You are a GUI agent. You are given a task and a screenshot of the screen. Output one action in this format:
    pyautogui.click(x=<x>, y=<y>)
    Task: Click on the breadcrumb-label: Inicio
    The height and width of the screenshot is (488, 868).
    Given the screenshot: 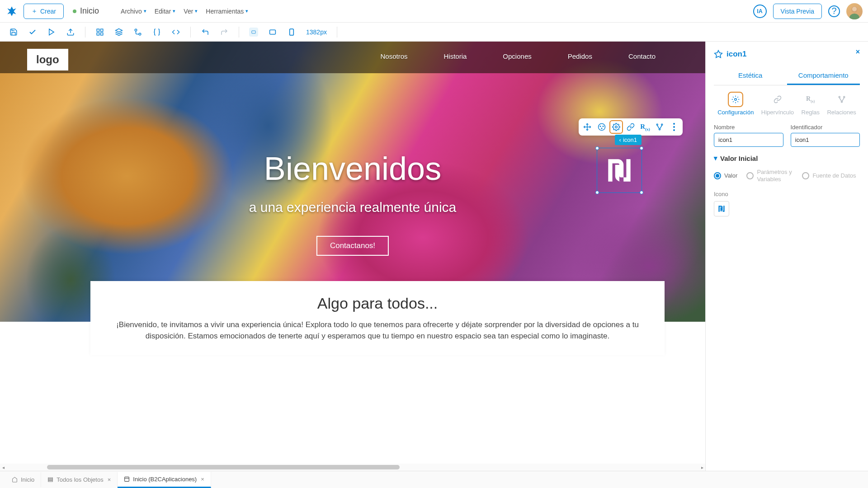 What is the action you would take?
    pyautogui.click(x=90, y=11)
    